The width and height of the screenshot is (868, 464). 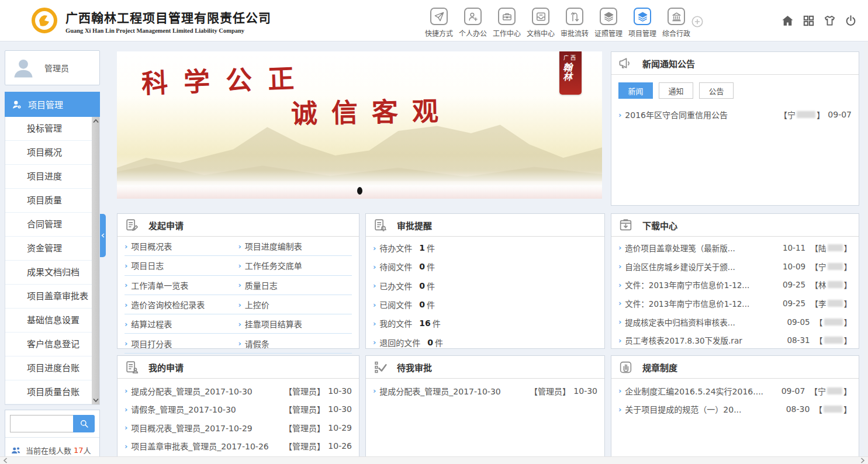 What do you see at coordinates (636, 91) in the screenshot?
I see `tab-news: 新闻` at bounding box center [636, 91].